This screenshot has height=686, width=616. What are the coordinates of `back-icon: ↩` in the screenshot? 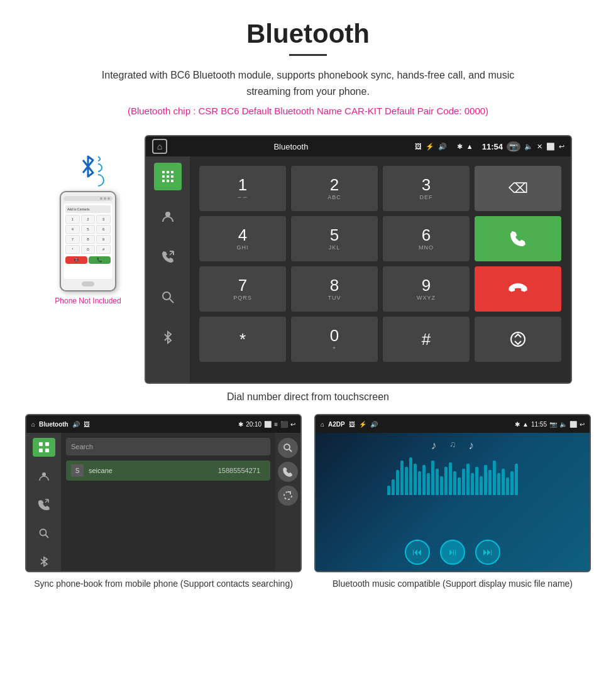 It's located at (562, 147).